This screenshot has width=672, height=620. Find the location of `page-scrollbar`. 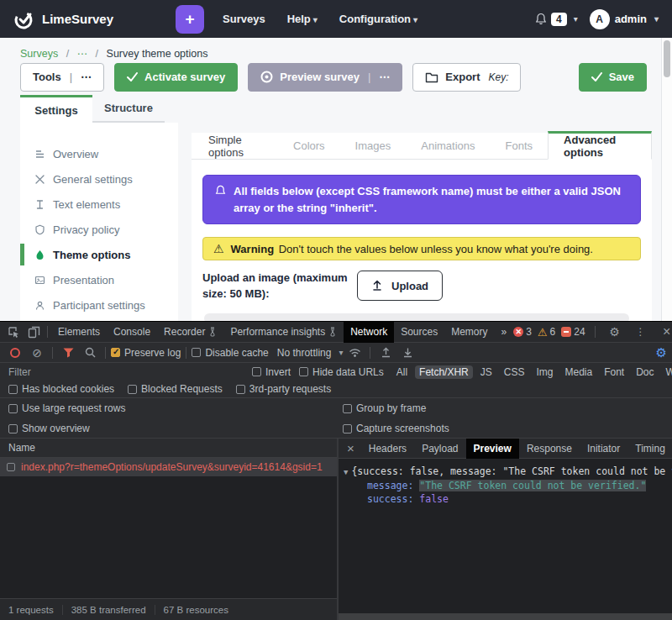

page-scrollbar is located at coordinates (667, 180).